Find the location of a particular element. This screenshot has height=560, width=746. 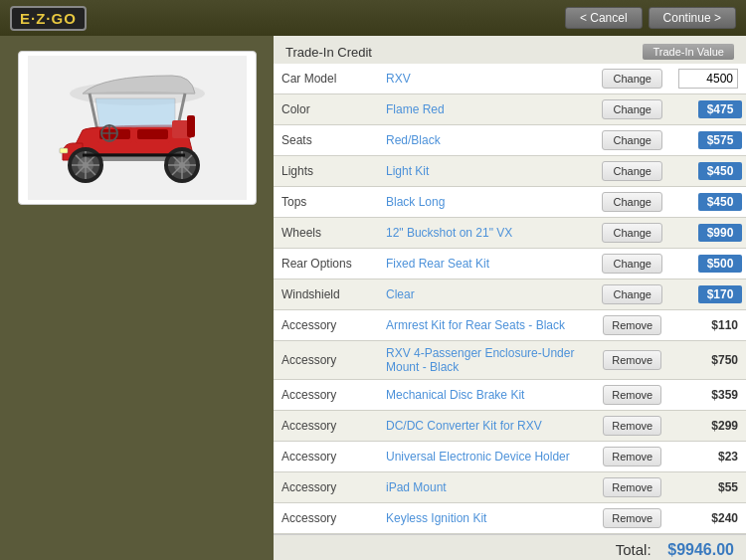

price-badge: $170 is located at coordinates (720, 294).